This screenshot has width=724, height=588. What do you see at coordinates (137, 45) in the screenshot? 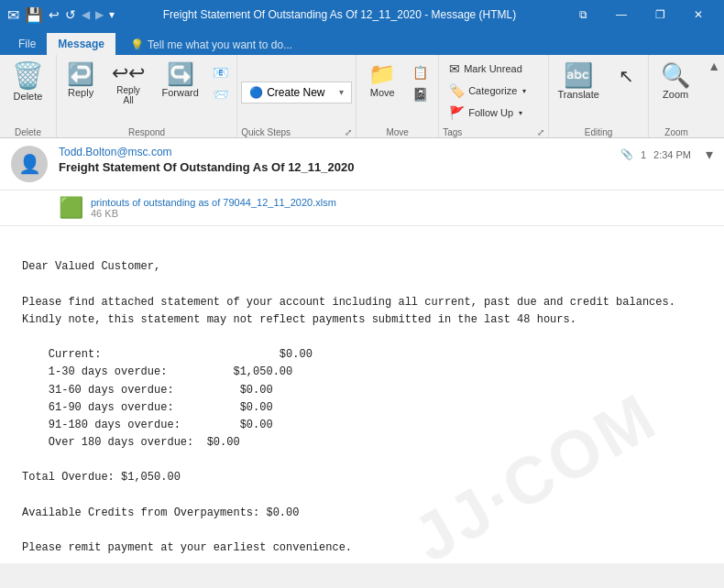
I see `lightbulb-icon: 💡` at bounding box center [137, 45].